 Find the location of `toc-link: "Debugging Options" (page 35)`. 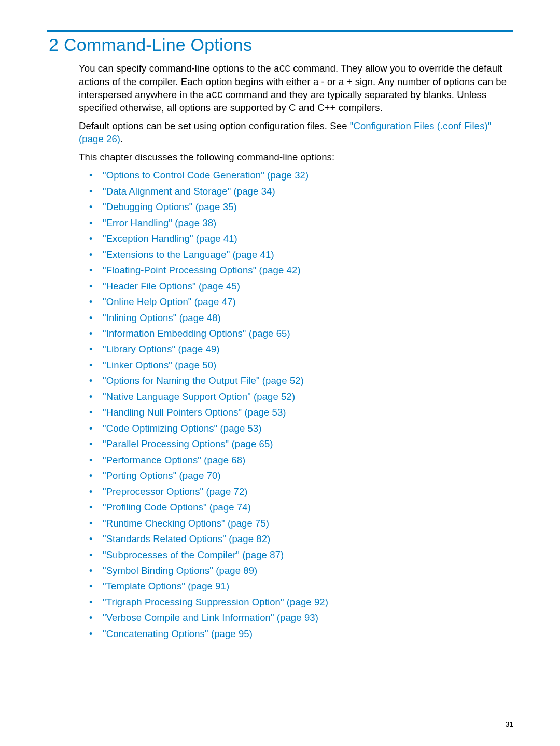

toc-link: "Debugging Options" (page 35) is located at coordinates (170, 206).